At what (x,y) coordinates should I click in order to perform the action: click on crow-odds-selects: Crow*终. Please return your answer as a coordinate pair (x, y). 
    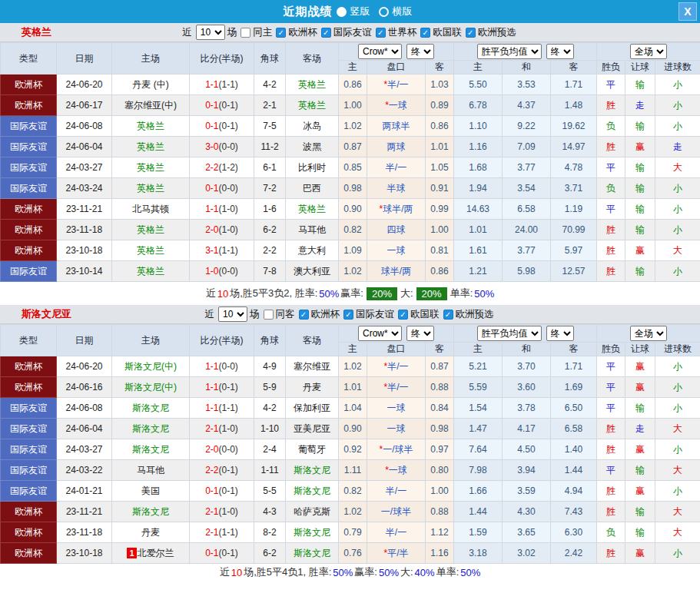
    Looking at the image, I should click on (396, 333).